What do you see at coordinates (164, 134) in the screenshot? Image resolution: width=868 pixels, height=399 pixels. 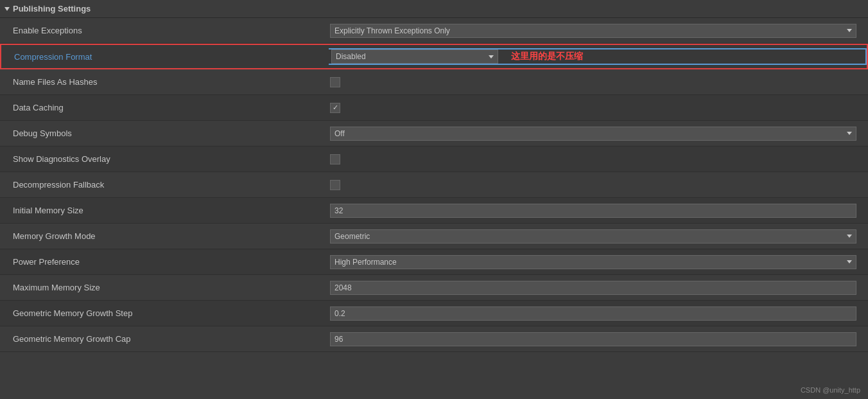 I see `label-debug-symbols: Debug Symbols` at bounding box center [164, 134].